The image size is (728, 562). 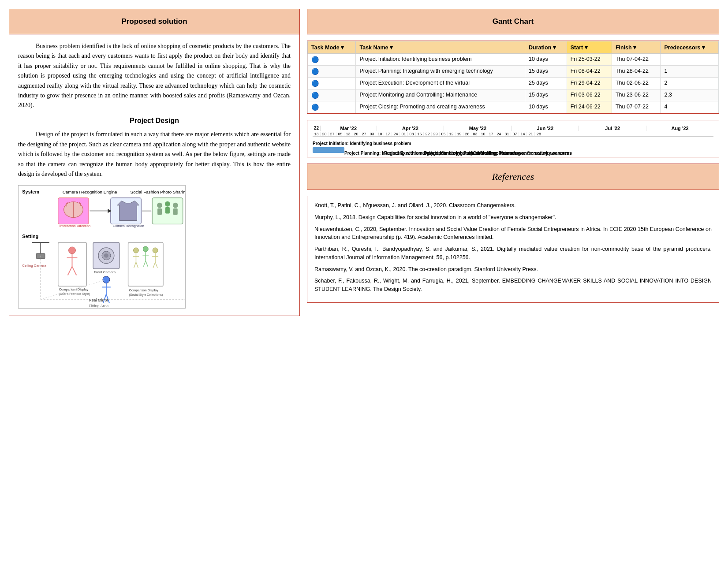 What do you see at coordinates (478, 128) in the screenshot?
I see `month-may: May '22` at bounding box center [478, 128].